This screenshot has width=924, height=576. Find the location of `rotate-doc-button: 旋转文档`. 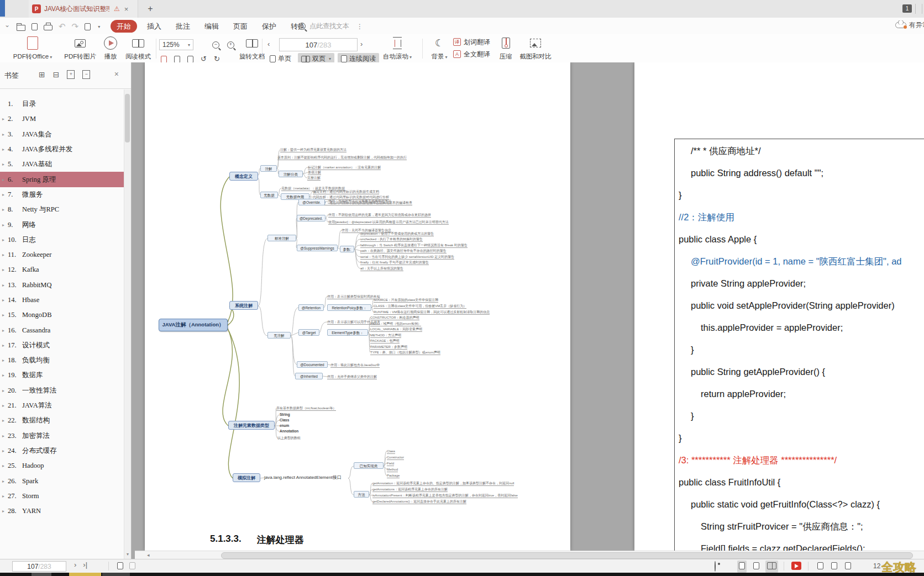

rotate-doc-button: 旋转文档 is located at coordinates (252, 49).